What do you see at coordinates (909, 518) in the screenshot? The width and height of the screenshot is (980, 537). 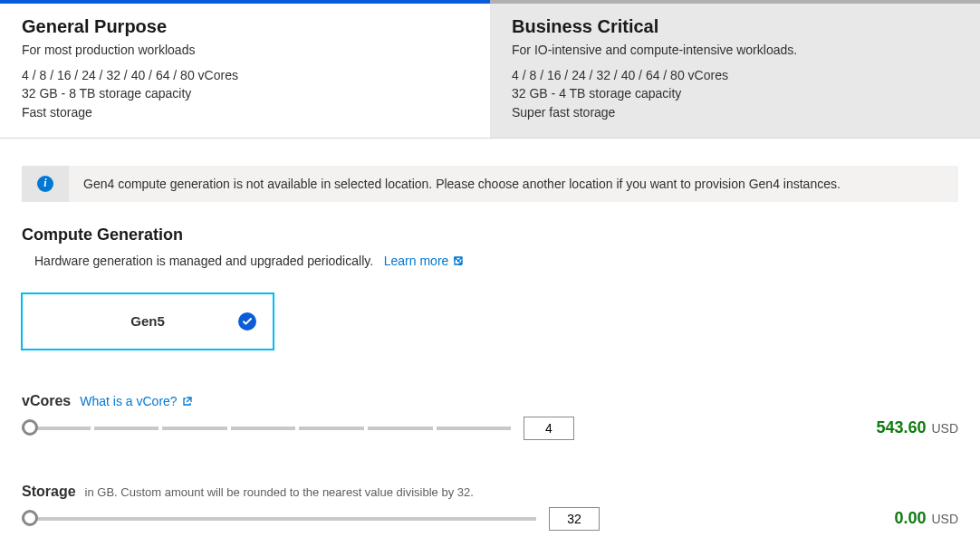 I see `storage-price-value: 0.00` at bounding box center [909, 518].